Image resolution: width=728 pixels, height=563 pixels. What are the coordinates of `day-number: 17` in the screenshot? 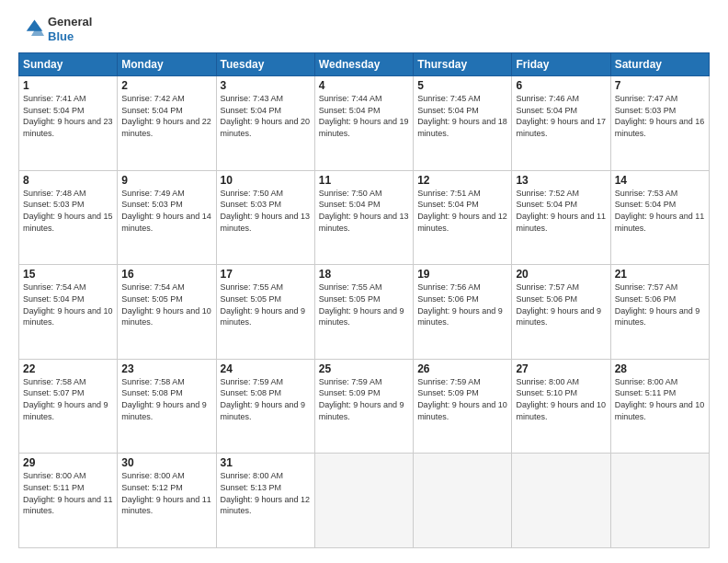 It's located at (266, 274).